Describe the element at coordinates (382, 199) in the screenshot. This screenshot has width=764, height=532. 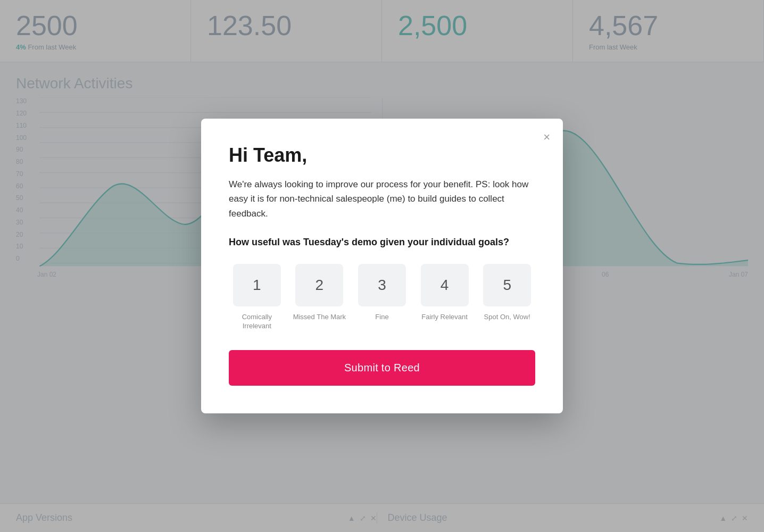
I see `modal-description: We're always looking to improve our proc…` at that location.